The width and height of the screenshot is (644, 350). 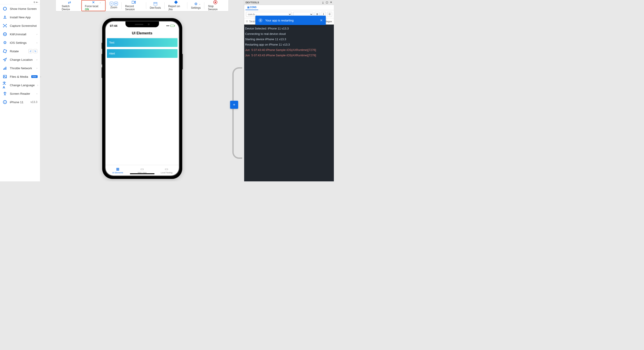 What do you see at coordinates (176, 5) in the screenshot?
I see `report-jira-button: Report on Jira` at bounding box center [176, 5].